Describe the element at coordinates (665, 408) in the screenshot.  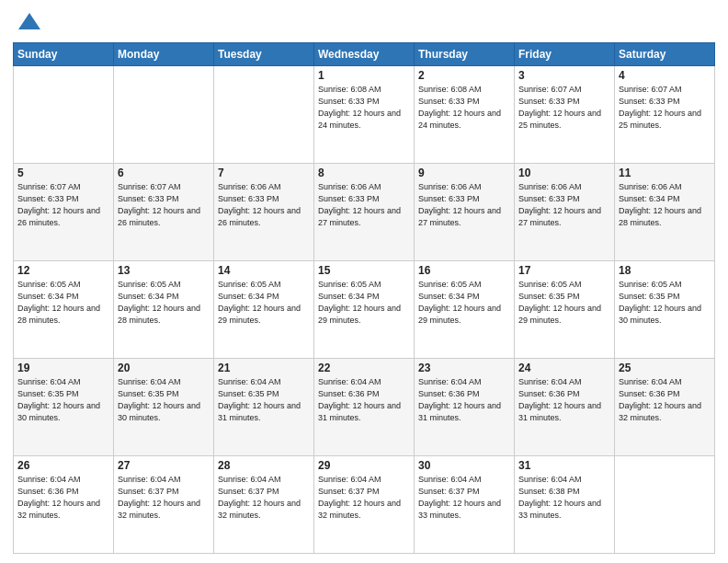
I see `calendar-cell: 25Sunrise: 6:04 AM Sunset: 6:36 PM Dayli…` at that location.